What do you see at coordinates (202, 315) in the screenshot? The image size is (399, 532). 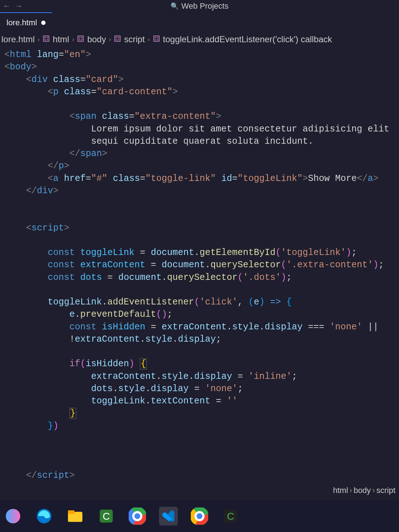 I see `code-line: e.preventDefault();` at bounding box center [202, 315].